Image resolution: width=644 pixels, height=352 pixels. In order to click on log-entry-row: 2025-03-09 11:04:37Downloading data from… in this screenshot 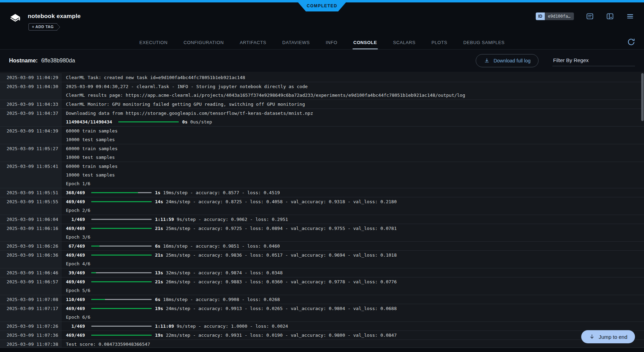, I will do `click(322, 117)`.